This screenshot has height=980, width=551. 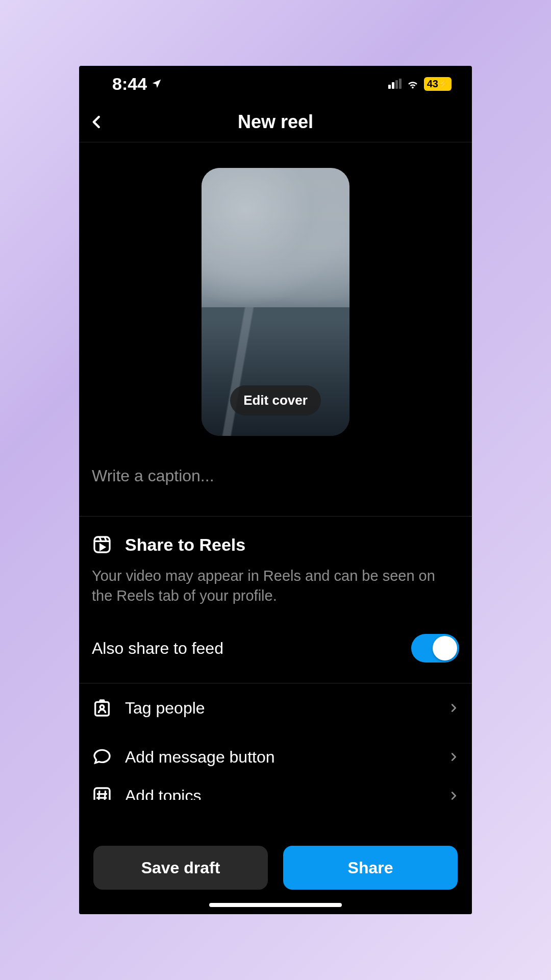 What do you see at coordinates (276, 791) in the screenshot?
I see `option-add-topics: Add topics` at bounding box center [276, 791].